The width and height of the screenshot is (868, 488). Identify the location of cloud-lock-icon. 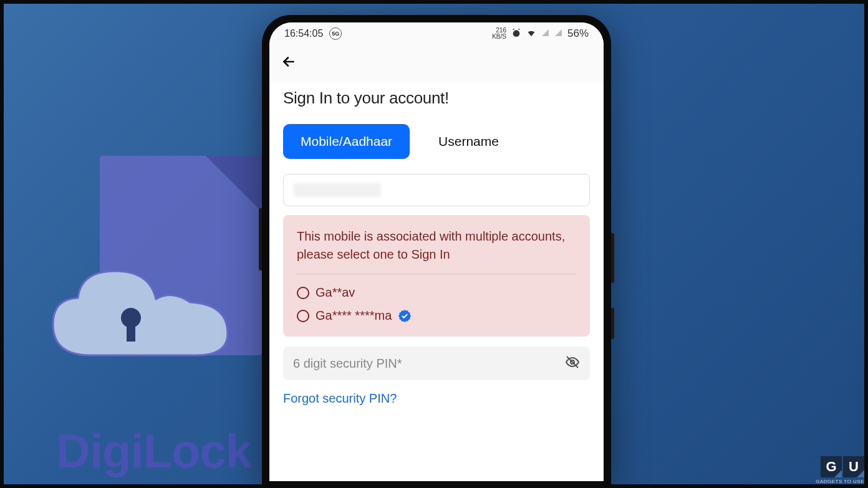
(140, 318).